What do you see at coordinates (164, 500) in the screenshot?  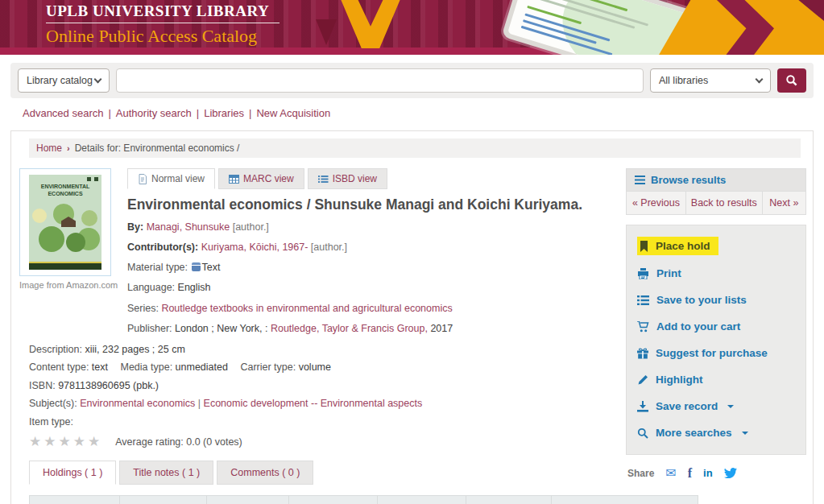 I see `col-current-library: Current library▴▾` at bounding box center [164, 500].